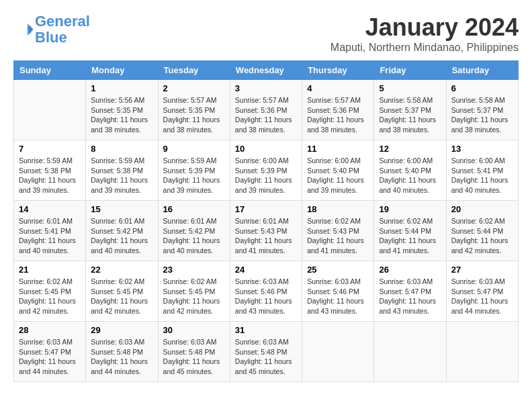  I want to click on day-number: 2, so click(194, 89).